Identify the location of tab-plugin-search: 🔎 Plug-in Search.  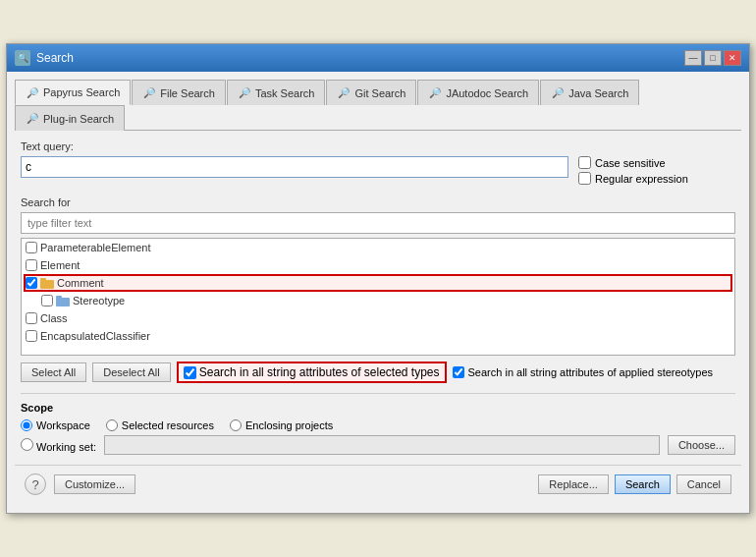
(70, 118).